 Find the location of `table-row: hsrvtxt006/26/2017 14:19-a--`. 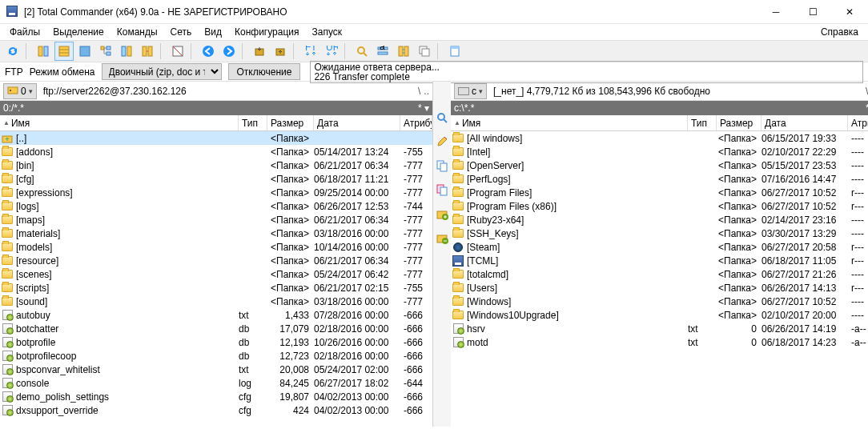

table-row: hsrvtxt006/26/2017 14:19-a-- is located at coordinates (660, 328).